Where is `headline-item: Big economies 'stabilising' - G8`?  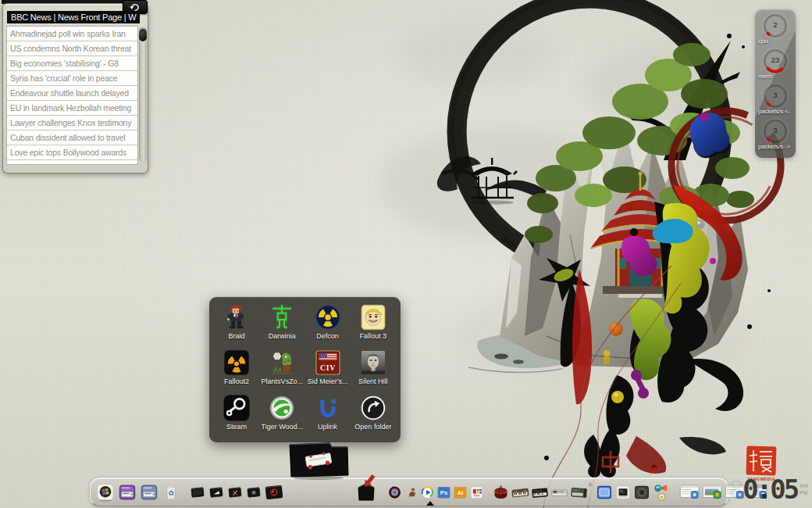 headline-item: Big economies 'stabilising' - G8 is located at coordinates (72, 64).